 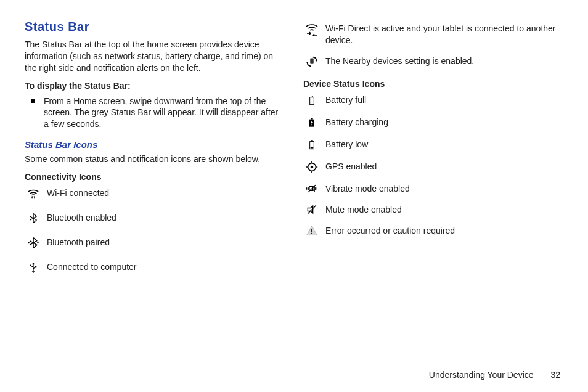 I want to click on battery-low-icon, so click(x=312, y=145).